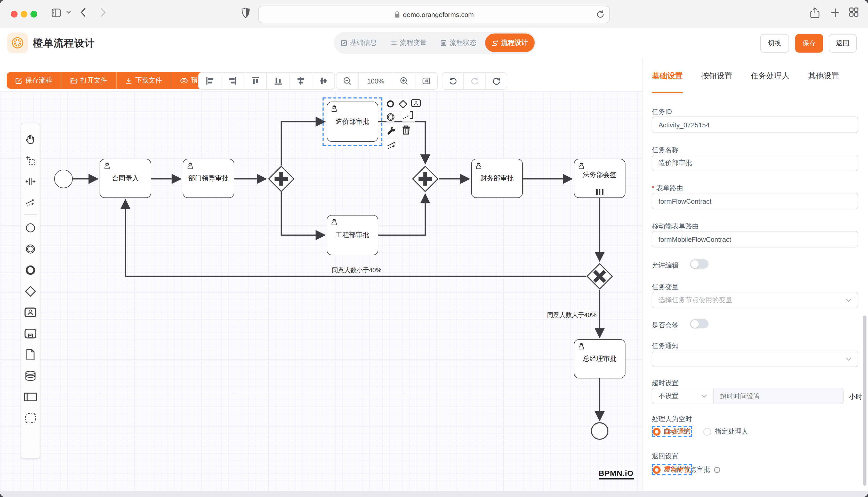  I want to click on parallel-gateway-join, so click(425, 179).